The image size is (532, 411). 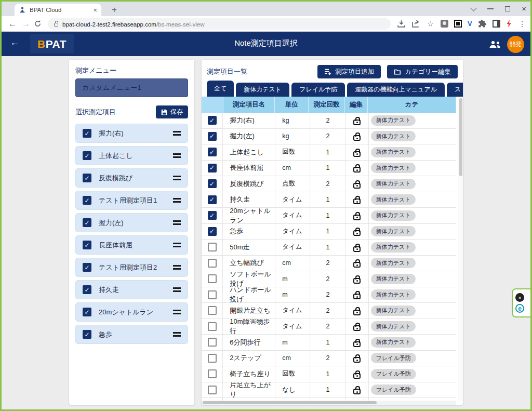 I want to click on users-icon, so click(x=495, y=45).